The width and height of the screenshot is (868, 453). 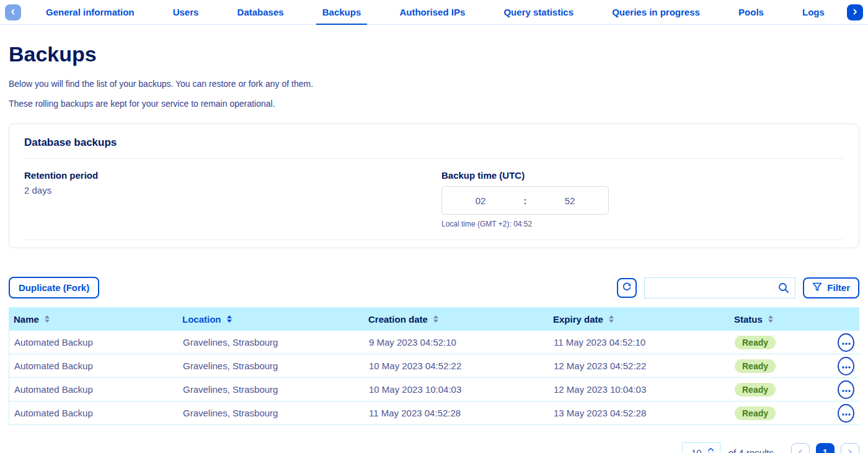 What do you see at coordinates (825, 448) in the screenshot?
I see `page-1-button: 1` at bounding box center [825, 448].